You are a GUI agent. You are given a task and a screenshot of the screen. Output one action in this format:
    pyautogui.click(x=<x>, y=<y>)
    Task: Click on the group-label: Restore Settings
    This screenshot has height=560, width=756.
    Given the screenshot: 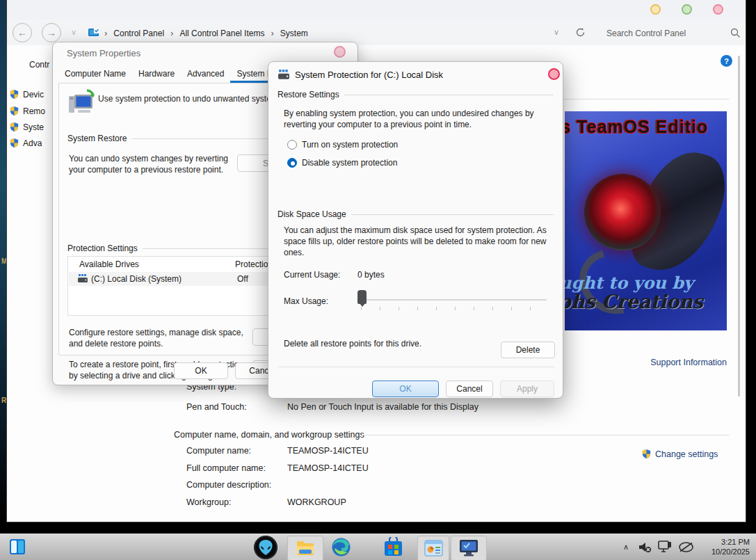 What is the action you would take?
    pyautogui.click(x=309, y=95)
    